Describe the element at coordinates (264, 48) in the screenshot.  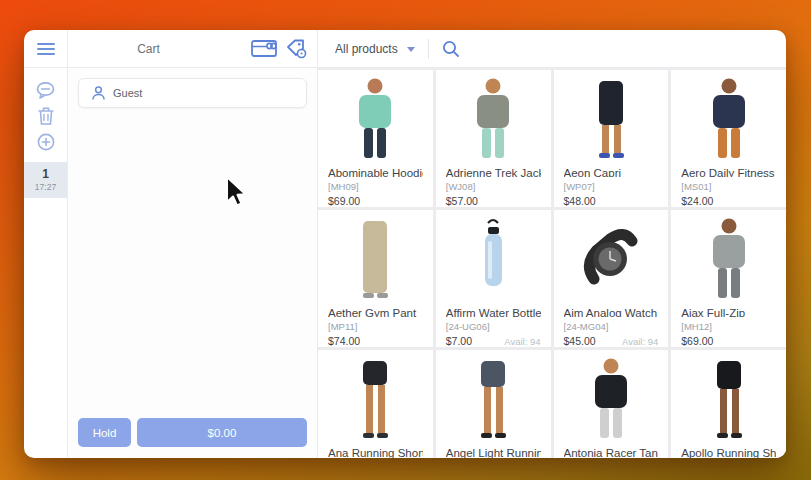
I see `gift-card-icon` at that location.